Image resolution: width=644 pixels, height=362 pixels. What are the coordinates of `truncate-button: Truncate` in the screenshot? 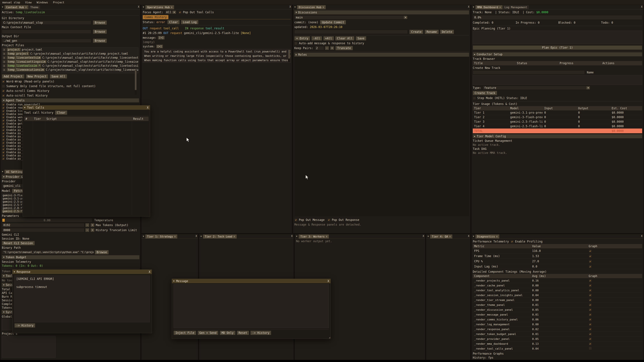 It's located at (344, 48).